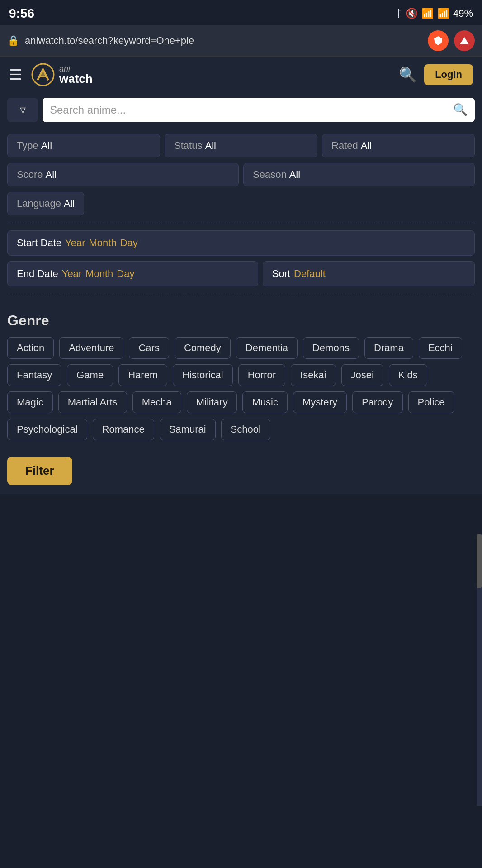 The image size is (482, 868). What do you see at coordinates (39, 204) in the screenshot?
I see `language-label: Language` at bounding box center [39, 204].